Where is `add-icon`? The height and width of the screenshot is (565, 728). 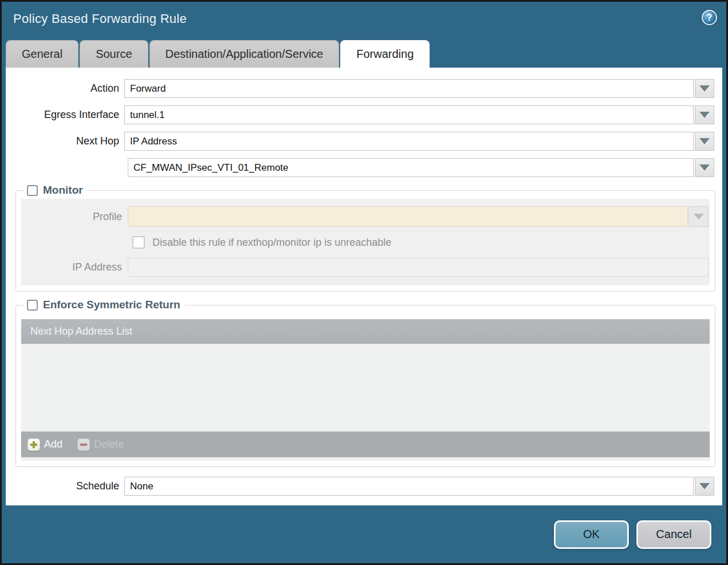 add-icon is located at coordinates (34, 445).